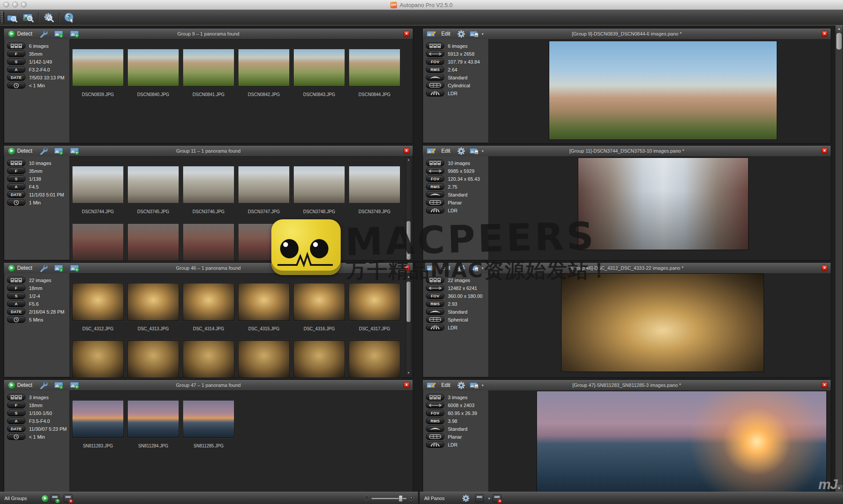 The width and height of the screenshot is (843, 504). What do you see at coordinates (627, 385) in the screenshot?
I see `pano-title: [Group 47]-SN811283_SN811285-3 images.pa…` at bounding box center [627, 385].